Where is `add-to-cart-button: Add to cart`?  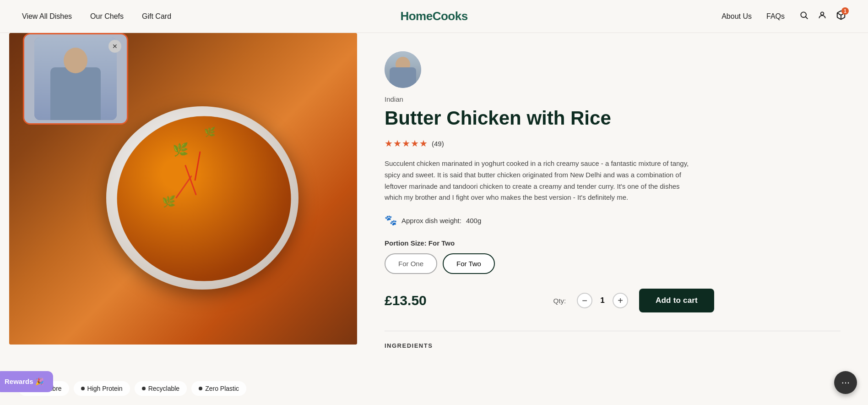
add-to-cart-button: Add to cart is located at coordinates (677, 301).